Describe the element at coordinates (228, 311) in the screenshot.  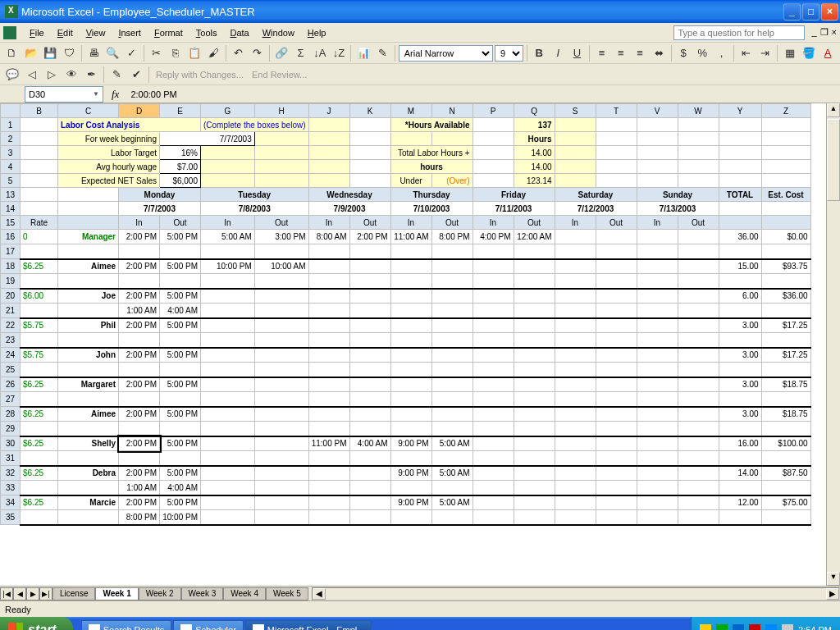
I see `cell-G21` at that location.